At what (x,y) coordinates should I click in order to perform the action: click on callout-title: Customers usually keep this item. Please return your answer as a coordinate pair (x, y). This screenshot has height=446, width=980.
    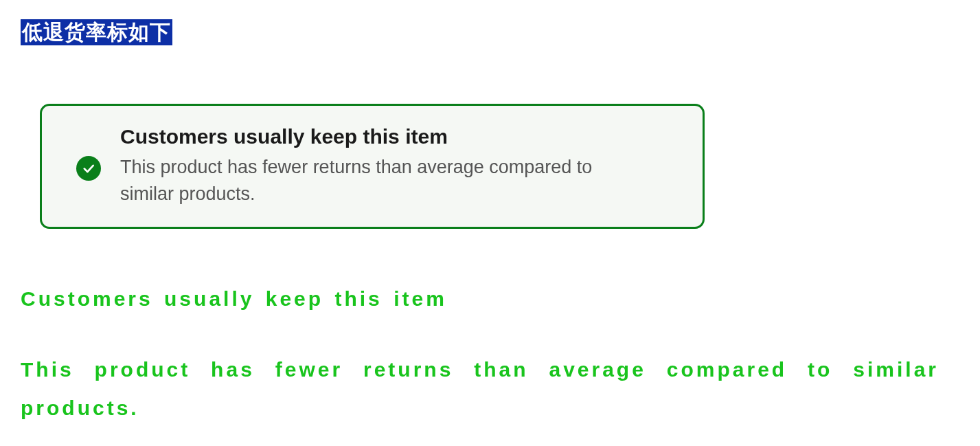
    Looking at the image, I should click on (400, 137).